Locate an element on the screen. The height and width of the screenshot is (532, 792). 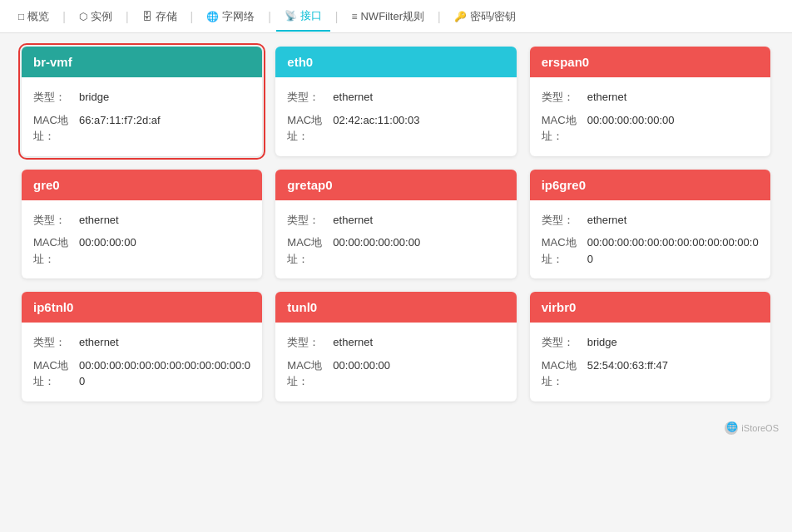
card-body-tunl0: 类型：ethernetMAC地址：00:00:00:00 is located at coordinates (396, 362).